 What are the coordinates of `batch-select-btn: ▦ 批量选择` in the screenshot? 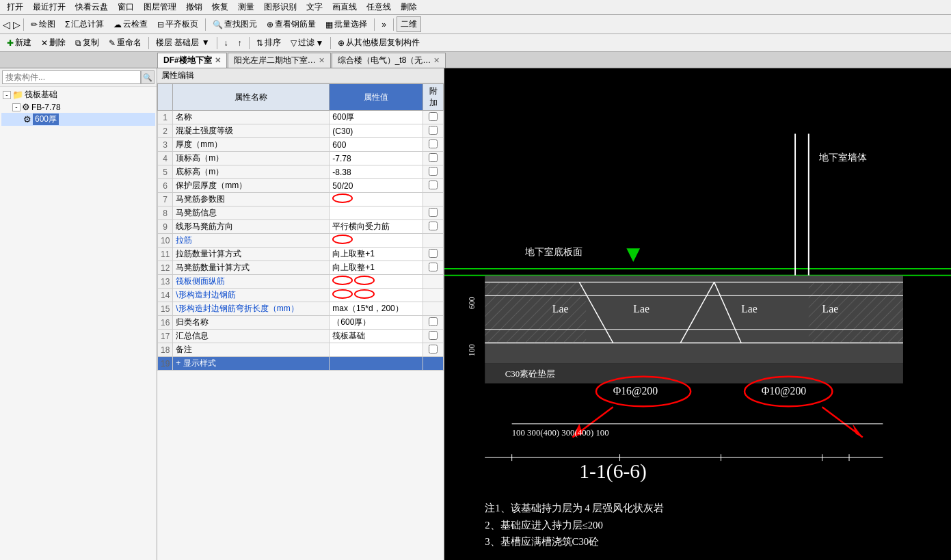 It's located at (346, 25).